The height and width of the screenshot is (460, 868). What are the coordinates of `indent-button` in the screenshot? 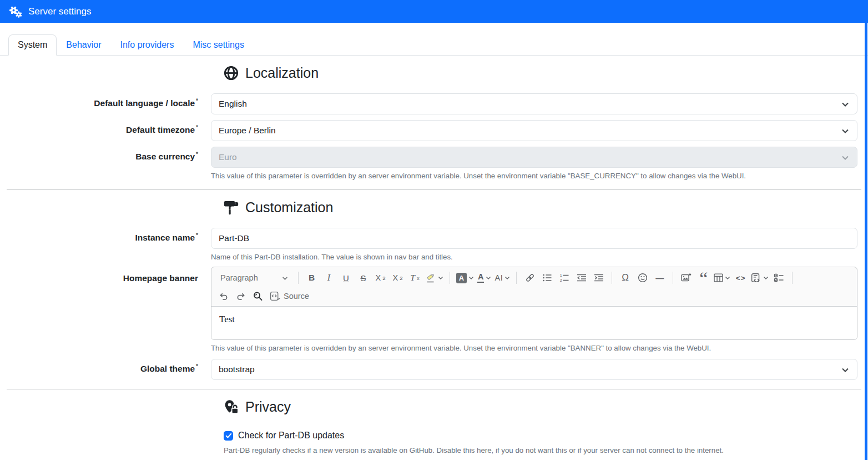 It's located at (598, 278).